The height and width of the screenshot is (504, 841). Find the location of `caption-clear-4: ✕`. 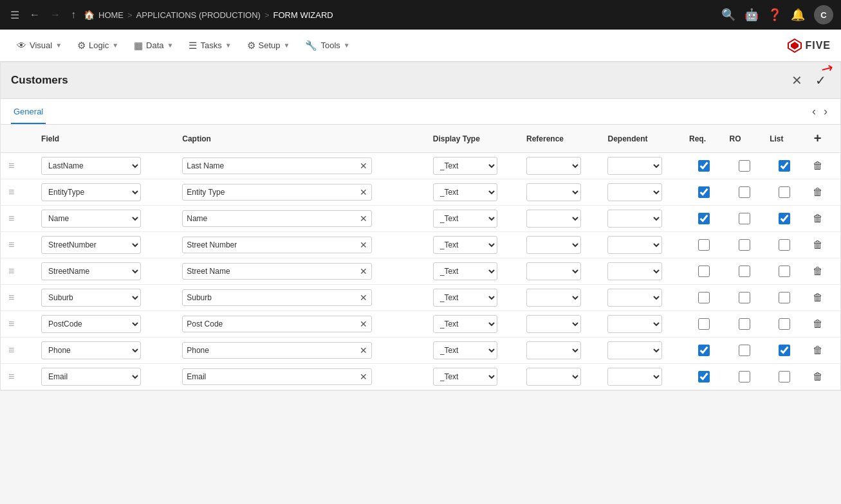

caption-clear-4: ✕ is located at coordinates (364, 271).